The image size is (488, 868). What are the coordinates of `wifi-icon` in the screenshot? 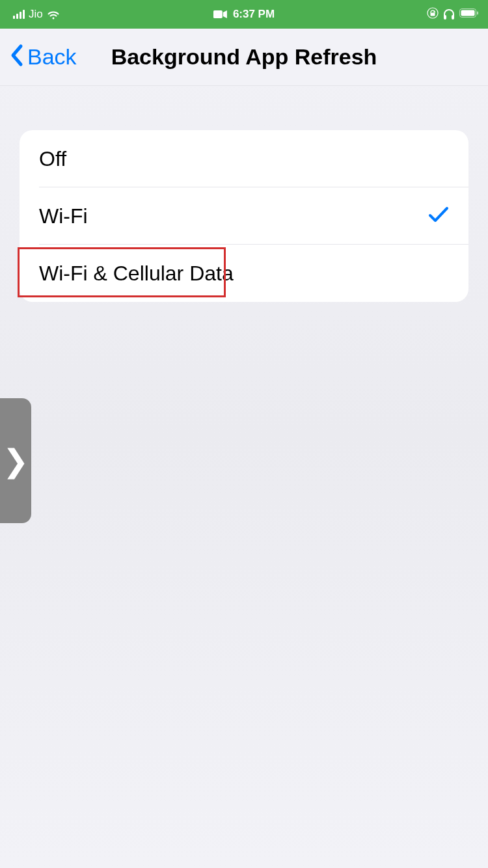 It's located at (53, 14).